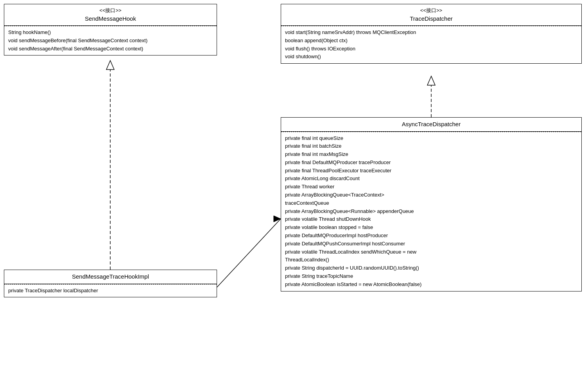 This screenshot has width=588, height=388. Describe the element at coordinates (110, 277) in the screenshot. I see `send-message-trace-hook-impl-name: SendMessageTraceHookImpl` at that location.